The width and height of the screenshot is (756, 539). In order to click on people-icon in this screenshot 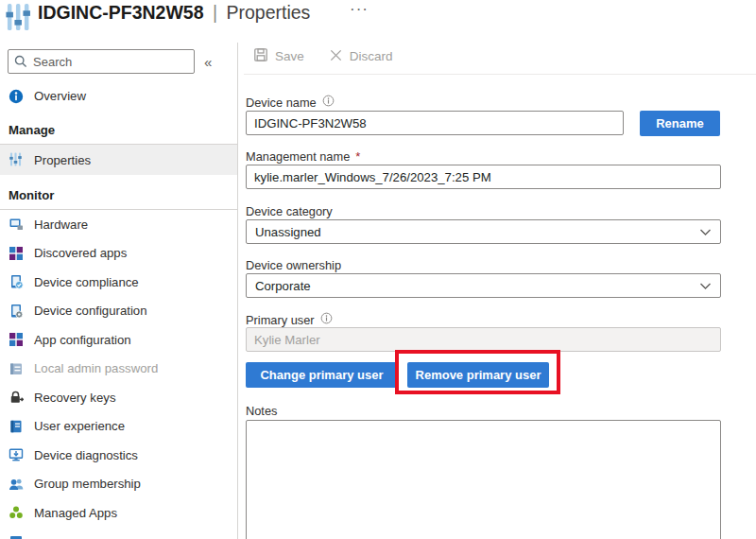, I will do `click(16, 484)`.